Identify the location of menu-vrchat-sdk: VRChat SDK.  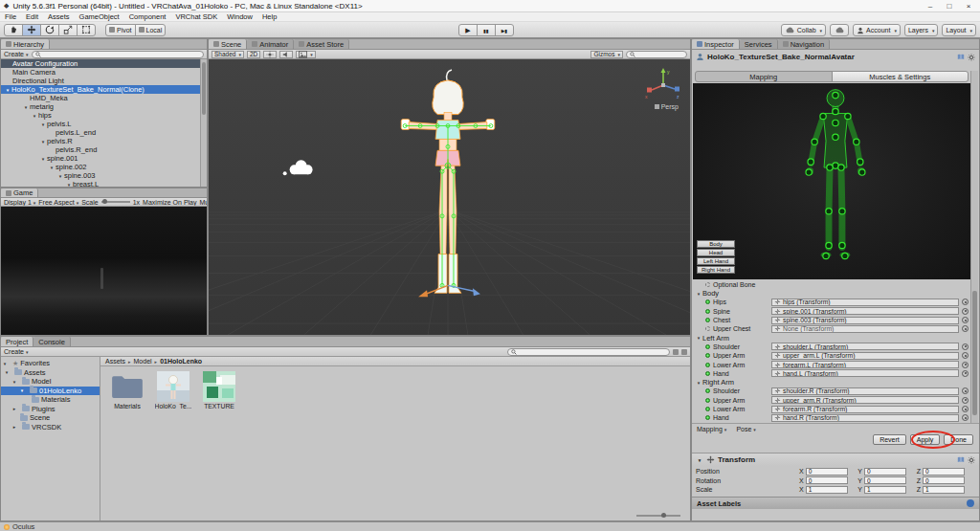
(196, 17).